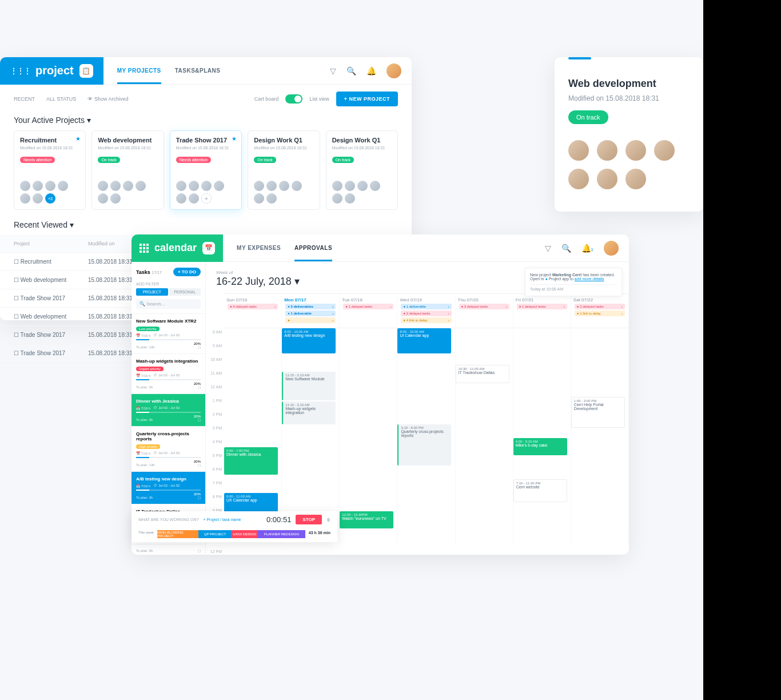 This screenshot has height=700, width=781. I want to click on allday-pill: ● 2 delayed tasks›, so click(426, 313).